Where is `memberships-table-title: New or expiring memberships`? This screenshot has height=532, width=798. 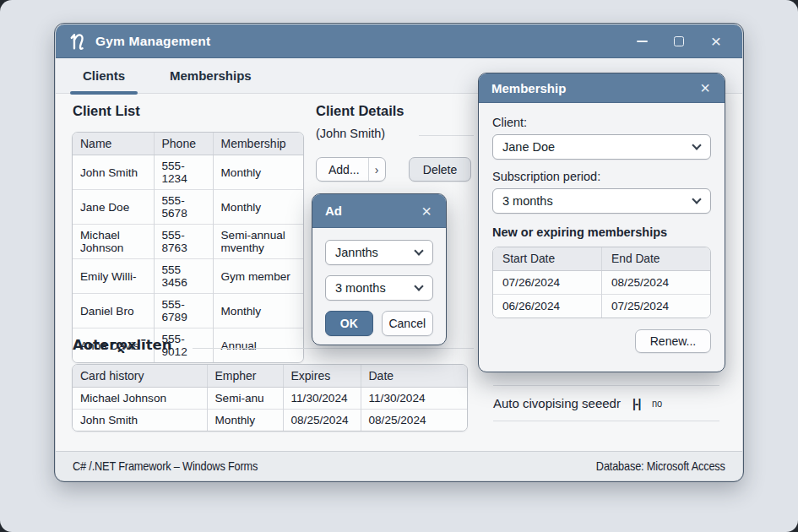
memberships-table-title: New or expiring memberships is located at coordinates (601, 232).